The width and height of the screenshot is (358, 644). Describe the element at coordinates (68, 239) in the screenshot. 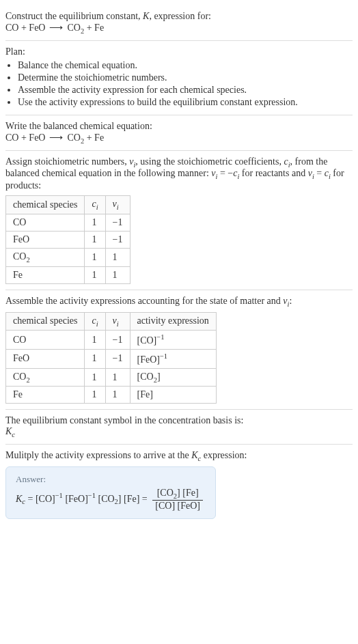

I see `table-row: FeO 1 −1` at that location.